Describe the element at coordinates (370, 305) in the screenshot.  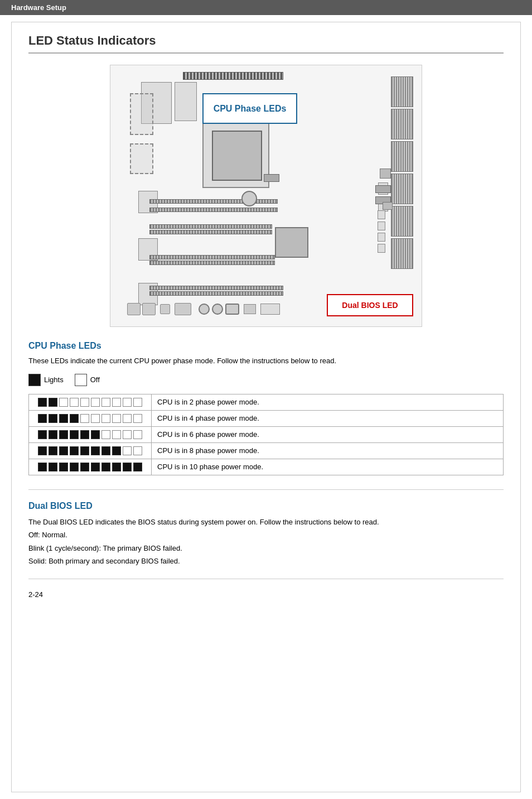
I see `dual-bios-led-label: Dual BIOS LED` at that location.